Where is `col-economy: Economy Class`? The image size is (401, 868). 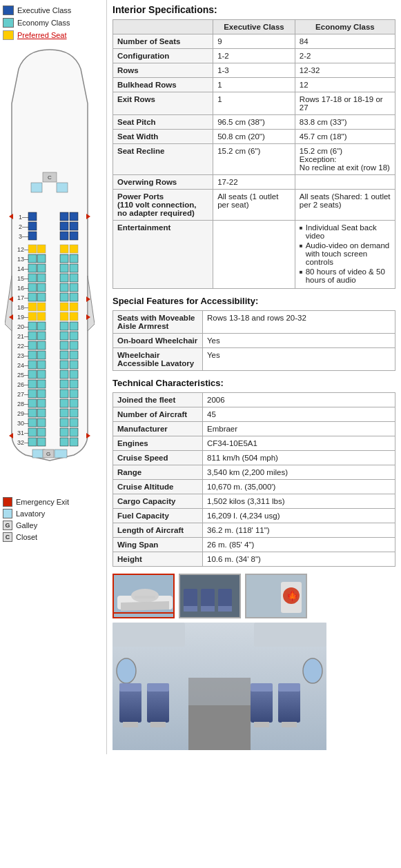
col-economy: Economy Class is located at coordinates (345, 28).